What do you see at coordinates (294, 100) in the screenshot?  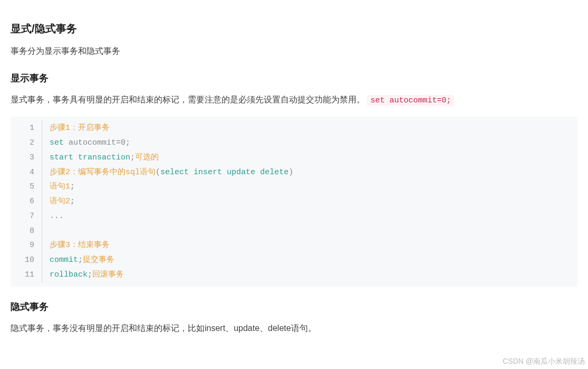 I see `explicit-desc-paragraph: 显式事务，事务具有明显的开启和结束的标记，需要注意的是必须先设置自动提交功能为禁…` at bounding box center [294, 100].